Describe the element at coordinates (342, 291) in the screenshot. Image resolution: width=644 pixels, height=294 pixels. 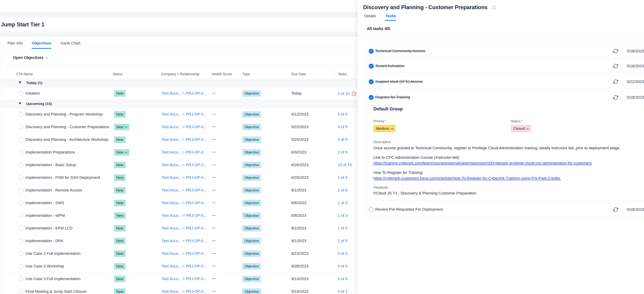
I see `tasks-count-link: 0 of 1` at that location.